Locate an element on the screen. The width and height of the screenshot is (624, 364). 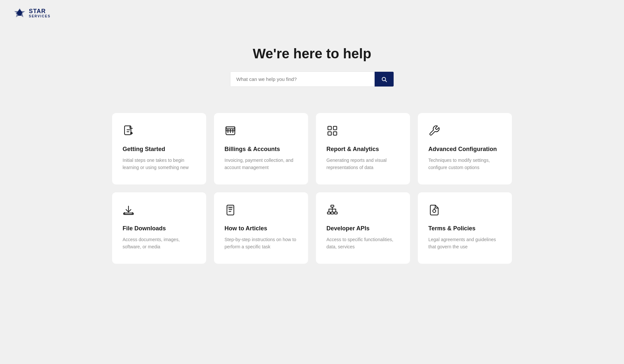
checklist-icon is located at coordinates (230, 210).